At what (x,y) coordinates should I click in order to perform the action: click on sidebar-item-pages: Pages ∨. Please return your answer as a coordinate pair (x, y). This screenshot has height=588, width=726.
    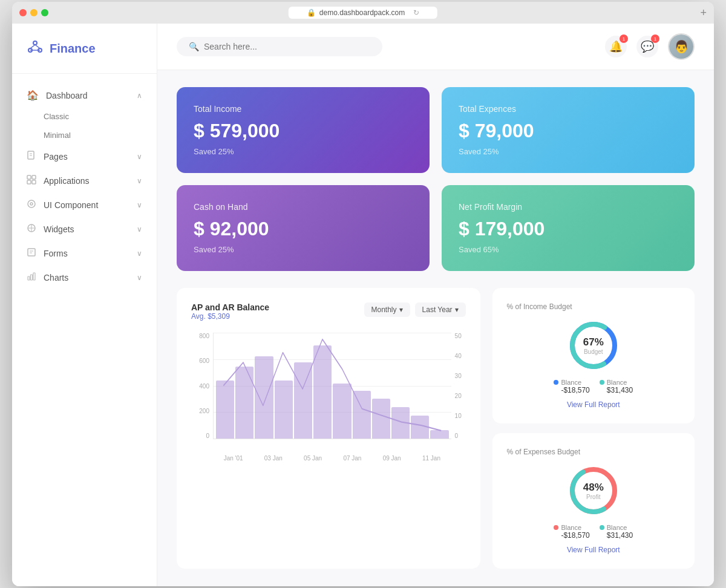
    Looking at the image, I should click on (85, 157).